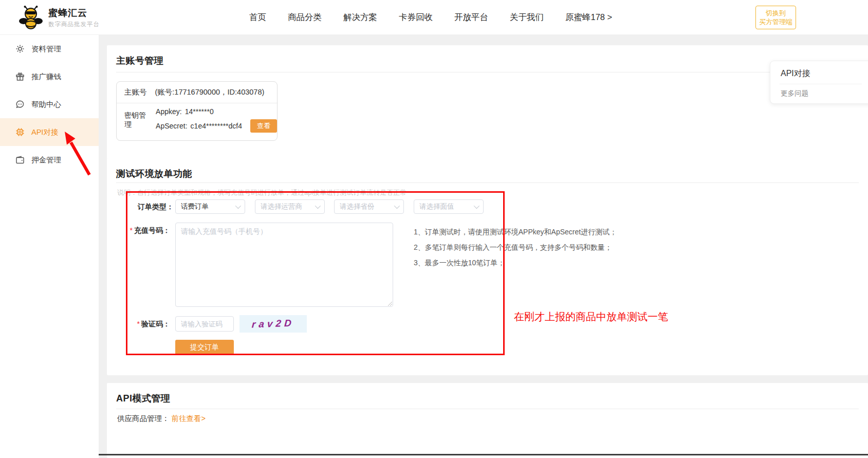 The height and width of the screenshot is (458, 868). Describe the element at coordinates (416, 17) in the screenshot. I see `nav-card-recycle: 卡券回收` at that location.